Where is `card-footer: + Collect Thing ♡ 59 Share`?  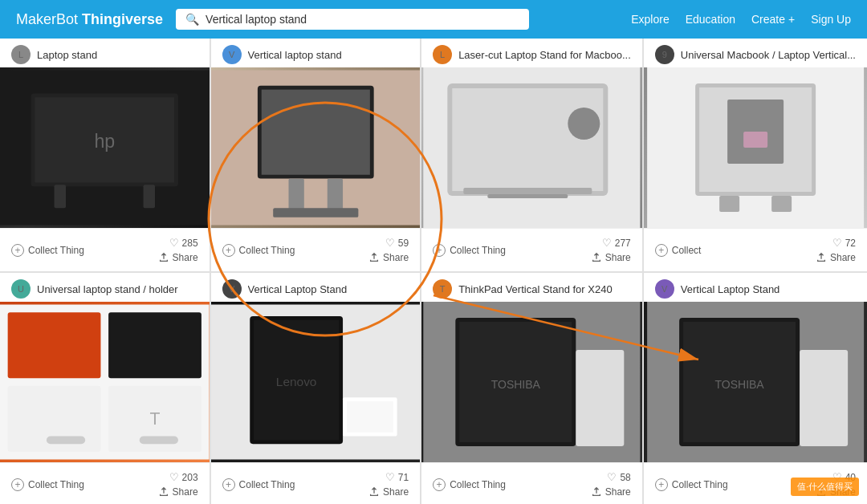 card-footer: + Collect Thing ♡ 59 Share is located at coordinates (316, 250).